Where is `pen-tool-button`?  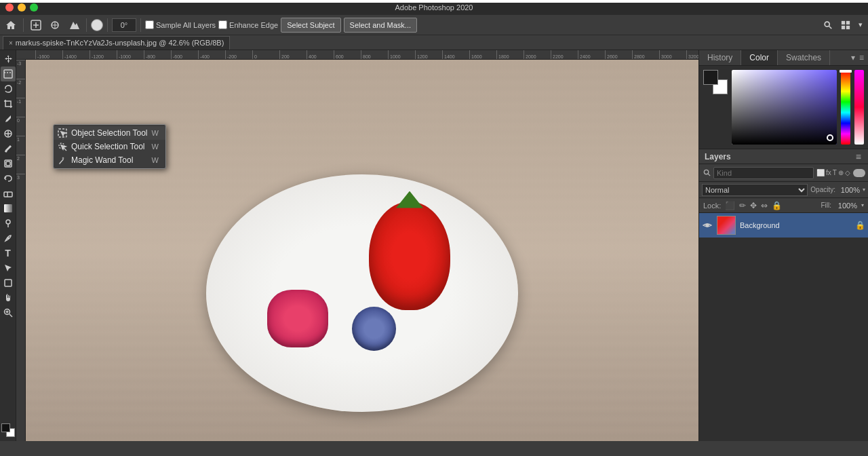 pen-tool-button is located at coordinates (8, 238).